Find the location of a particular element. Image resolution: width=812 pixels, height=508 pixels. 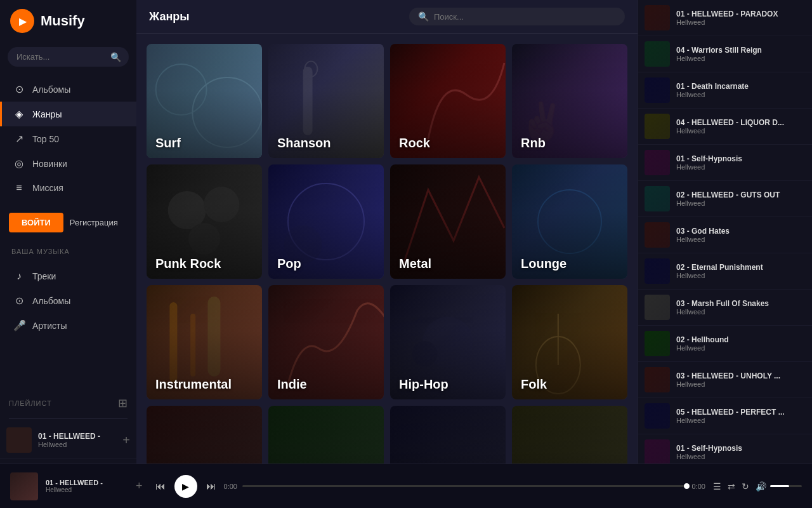

sidebar-item-albums: ⊙ Альбомы is located at coordinates (69, 89).